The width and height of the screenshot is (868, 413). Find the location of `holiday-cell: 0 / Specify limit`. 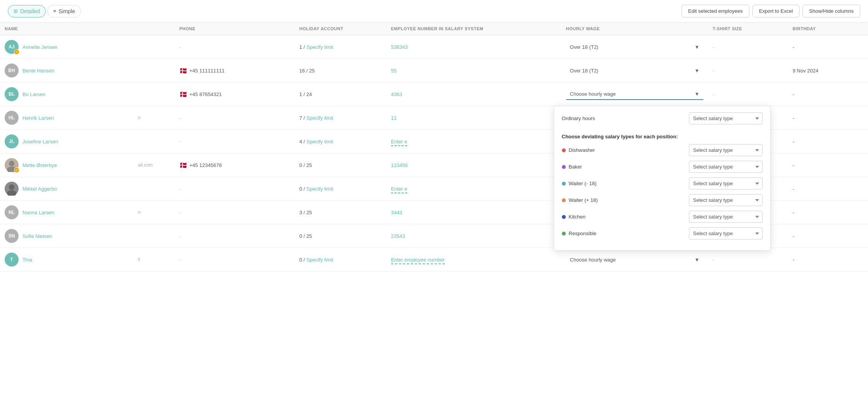

holiday-cell: 0 / Specify limit is located at coordinates (340, 260).